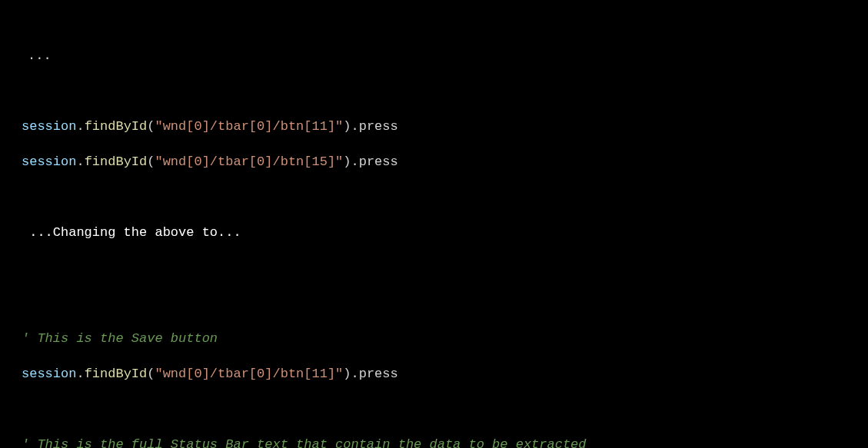 The width and height of the screenshot is (868, 448). I want to click on token-string: "wnd[0]/tbar[0]/btn[15]", so click(249, 161).